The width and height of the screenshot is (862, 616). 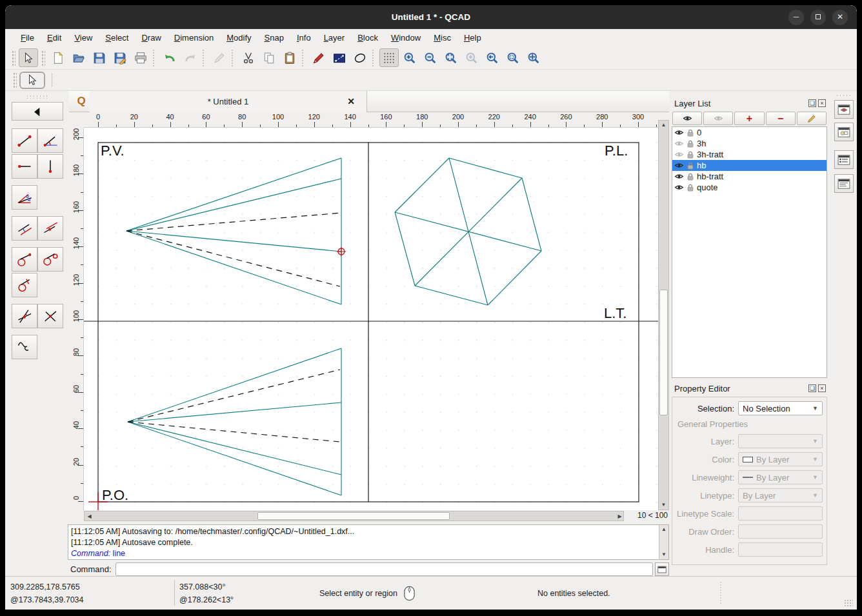 I want to click on copy-button, so click(x=269, y=58).